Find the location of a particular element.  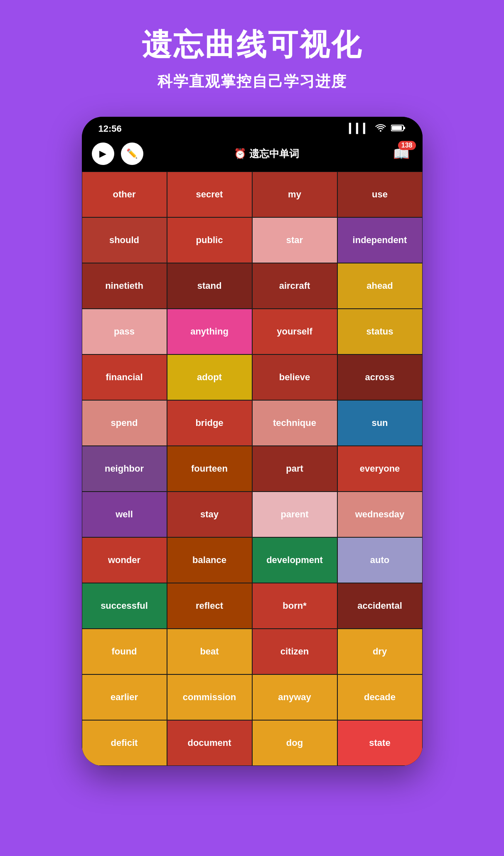

word-label: fourteen is located at coordinates (209, 469).